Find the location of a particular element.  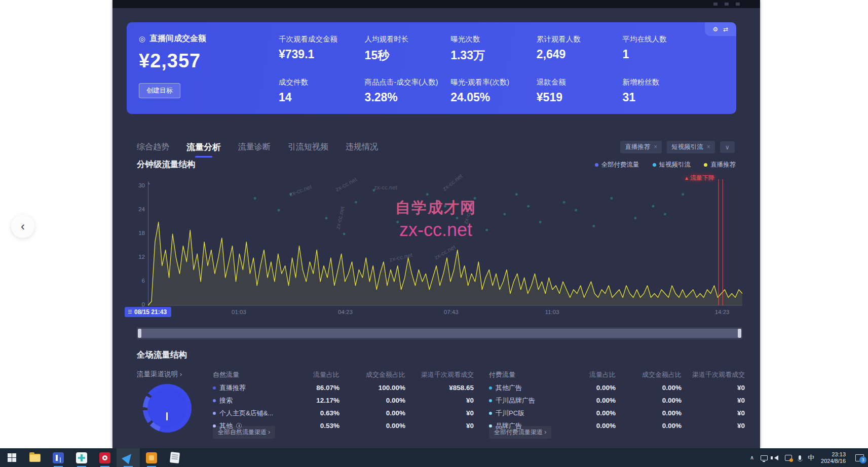

channel-note-link: 流量渠道说明 › is located at coordinates (159, 374).